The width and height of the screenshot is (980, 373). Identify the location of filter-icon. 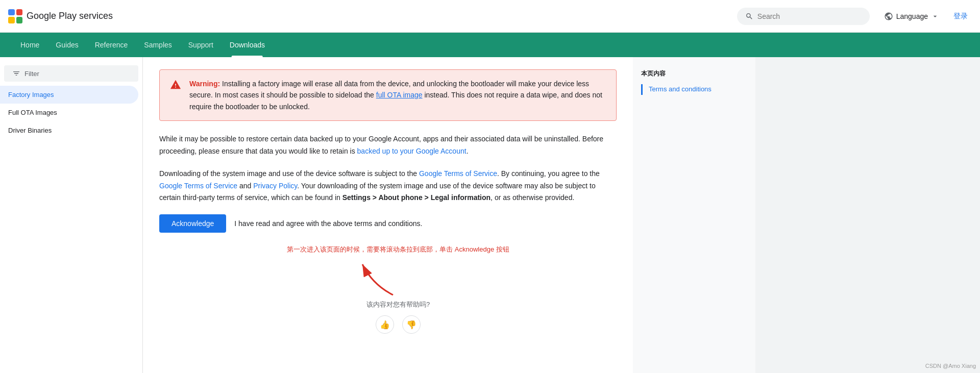
(16, 73).